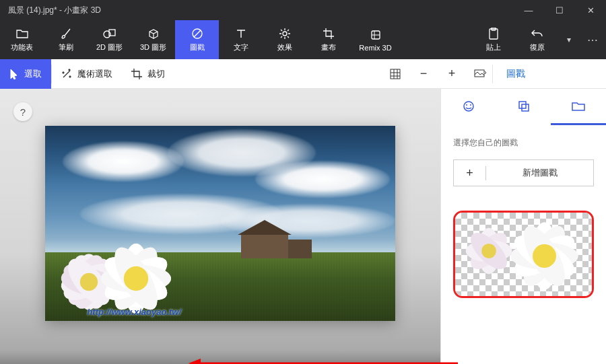 Image resolution: width=606 pixels, height=364 pixels. I want to click on help-button: ?, so click(23, 112).